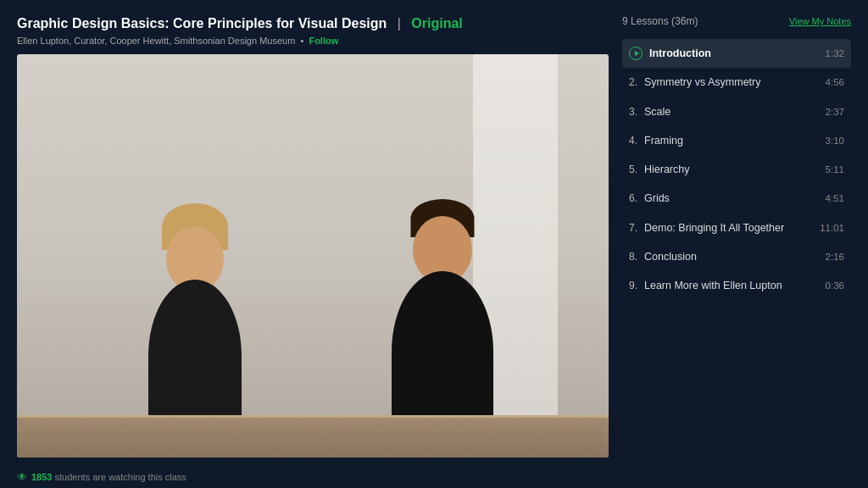 The height and width of the screenshot is (488, 868). Describe the element at coordinates (737, 82) in the screenshot. I see `lesson-item: 2.Symmetry vs Asymmetry4:56` at that location.